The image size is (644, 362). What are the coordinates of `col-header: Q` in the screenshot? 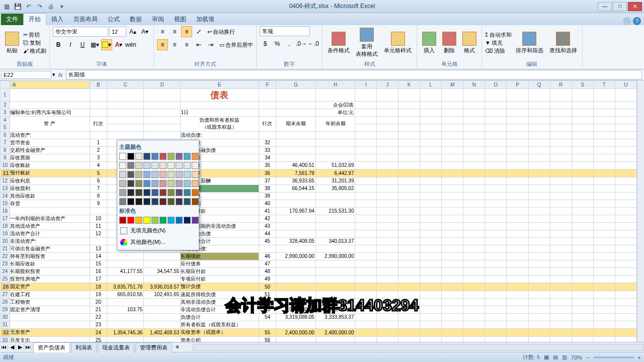 It's located at (539, 85).